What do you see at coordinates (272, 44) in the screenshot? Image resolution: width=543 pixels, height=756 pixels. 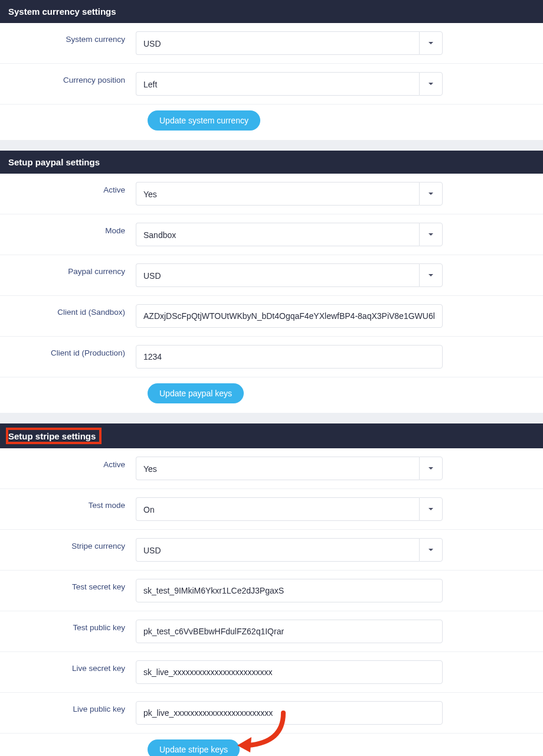 I see `row-system-currency: System currency USD` at bounding box center [272, 44].